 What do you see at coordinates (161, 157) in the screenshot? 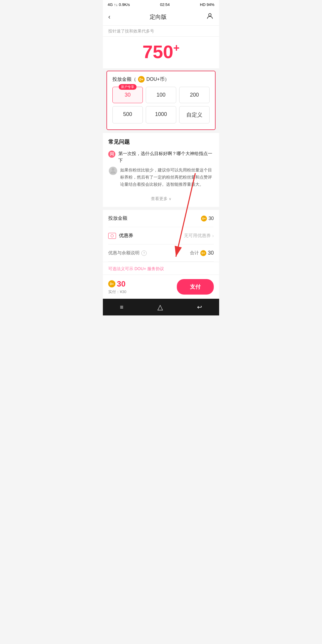
I see `faq-question: 问 第一次投，选什么目标好啊？哪个大神给指点一下` at bounding box center [161, 157].